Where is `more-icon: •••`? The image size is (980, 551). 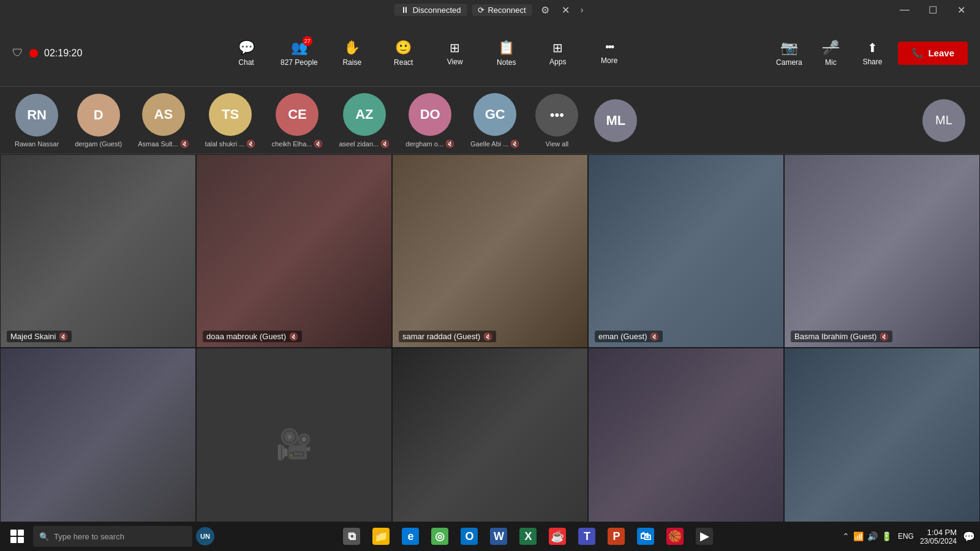 more-icon: ••• is located at coordinates (609, 48).